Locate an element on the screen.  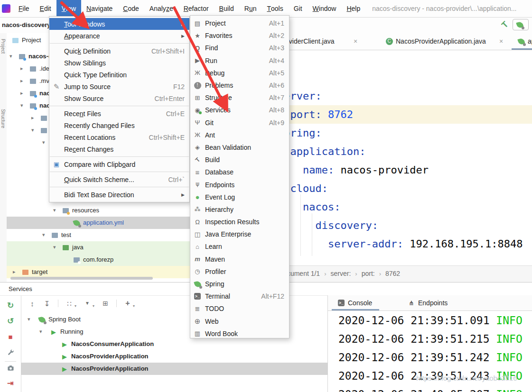
view-menu-item-recent-files: Recent FilesCtrl+E is located at coordinates (120, 114).